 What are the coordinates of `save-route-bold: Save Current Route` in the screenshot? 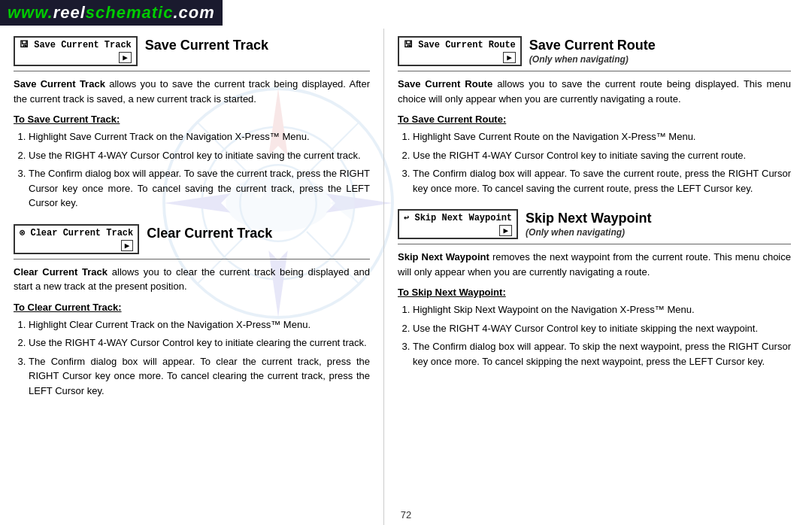 It's located at (445, 84).